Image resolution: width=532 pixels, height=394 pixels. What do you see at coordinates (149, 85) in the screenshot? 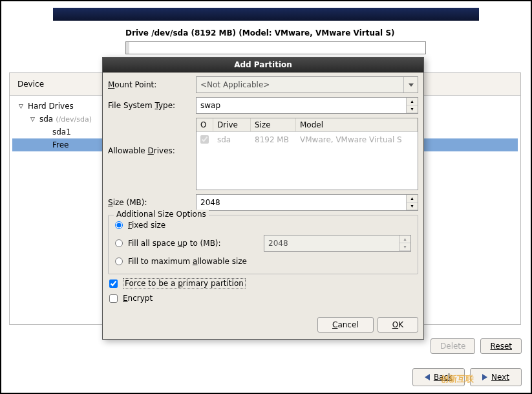
I see `mount-point-label: Mount Point:` at bounding box center [149, 85].